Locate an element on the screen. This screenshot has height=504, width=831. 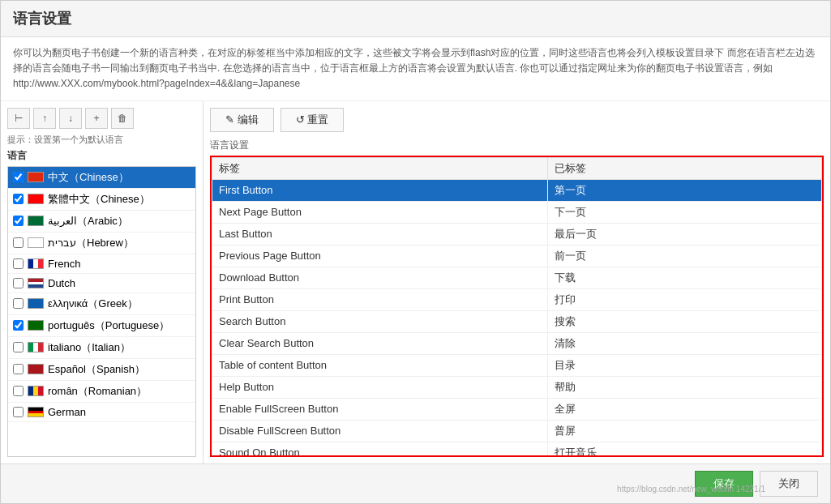
lang-item: 中文（Chinese） is located at coordinates (102, 178).